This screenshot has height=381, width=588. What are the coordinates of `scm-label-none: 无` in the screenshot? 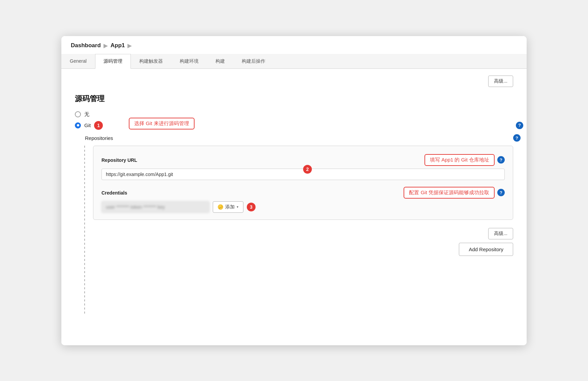 It's located at (87, 115).